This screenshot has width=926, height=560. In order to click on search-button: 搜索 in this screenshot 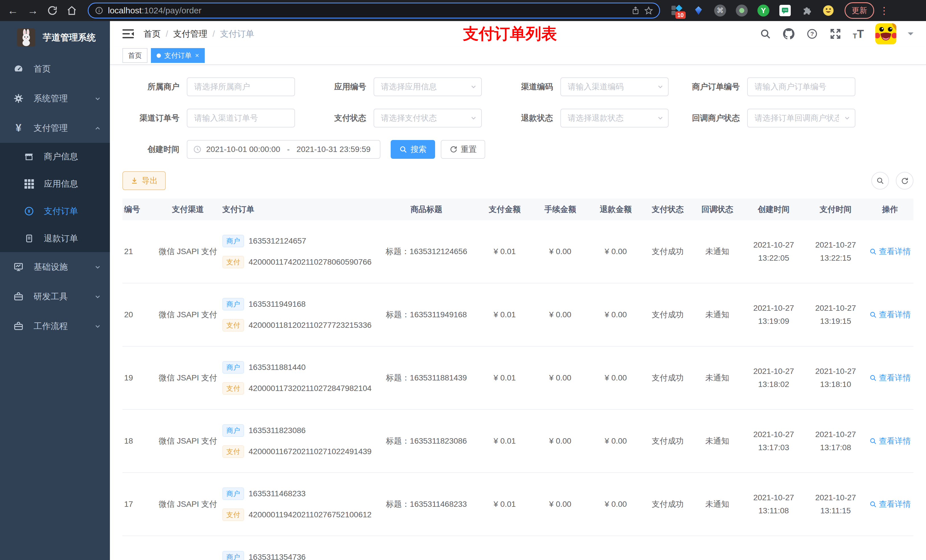, I will do `click(413, 149)`.